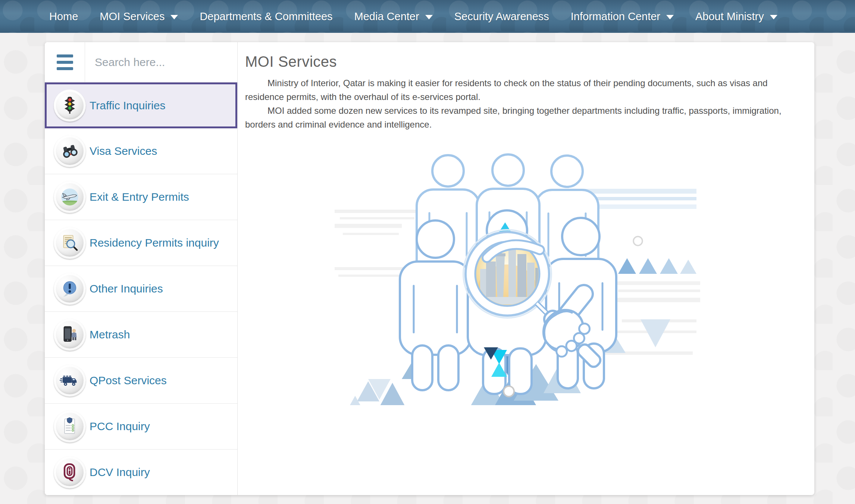 This screenshot has width=855, height=504. What do you see at coordinates (394, 16) in the screenshot?
I see `nav-item-media-center: Media Center` at bounding box center [394, 16].